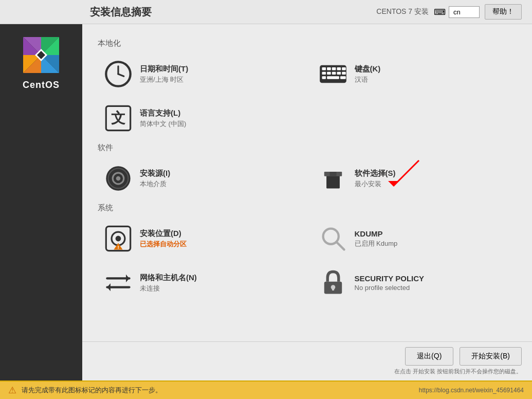 The image size is (532, 399). Describe the element at coordinates (169, 288) in the screenshot. I see `network-subtitle: 未连接` at that location.